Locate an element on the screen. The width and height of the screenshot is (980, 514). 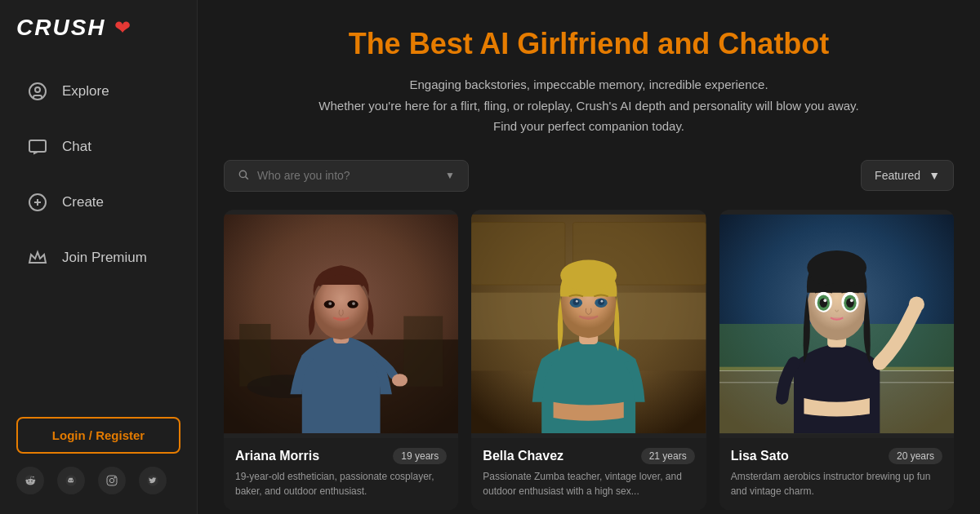
card-ariana-info: Ariana Morris 19 years 19-year-old esthe… is located at coordinates (341, 474).